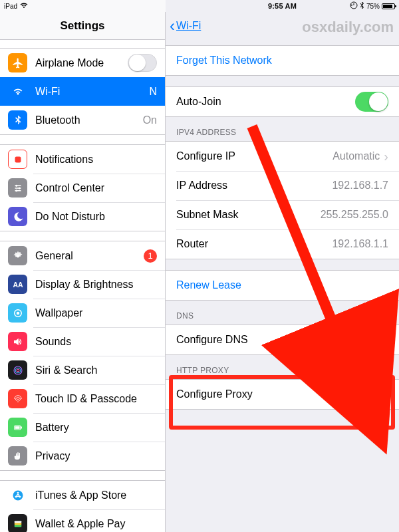  Describe the element at coordinates (153, 92) in the screenshot. I see `sidebar-item-value: N` at that location.